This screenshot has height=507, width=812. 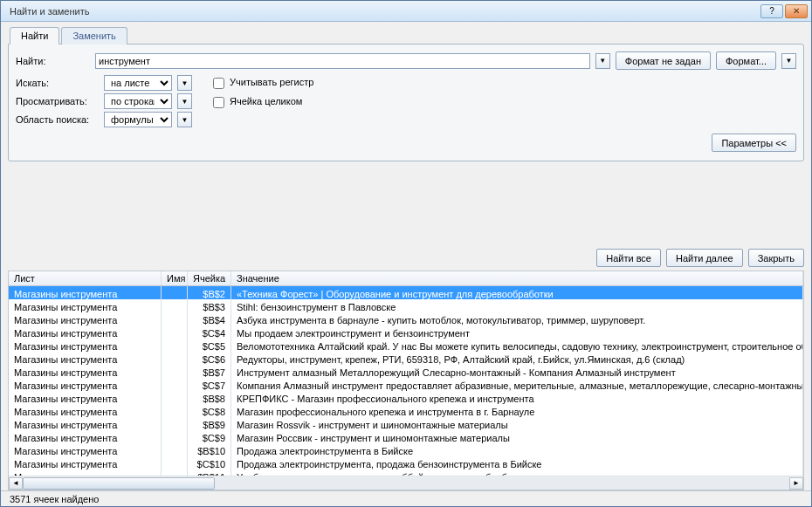 I want to click on results-header: Лист Имя Ячейка Значение, so click(x=406, y=279).